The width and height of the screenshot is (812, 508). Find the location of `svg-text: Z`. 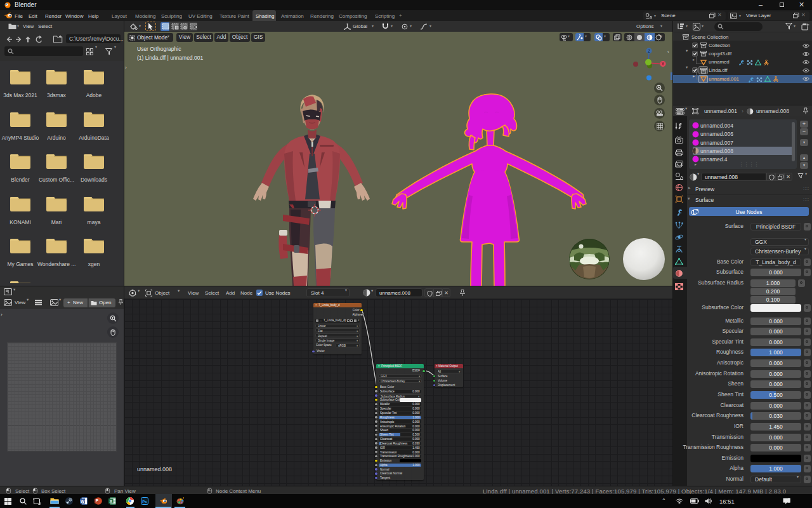

svg-text: Z is located at coordinates (649, 51).